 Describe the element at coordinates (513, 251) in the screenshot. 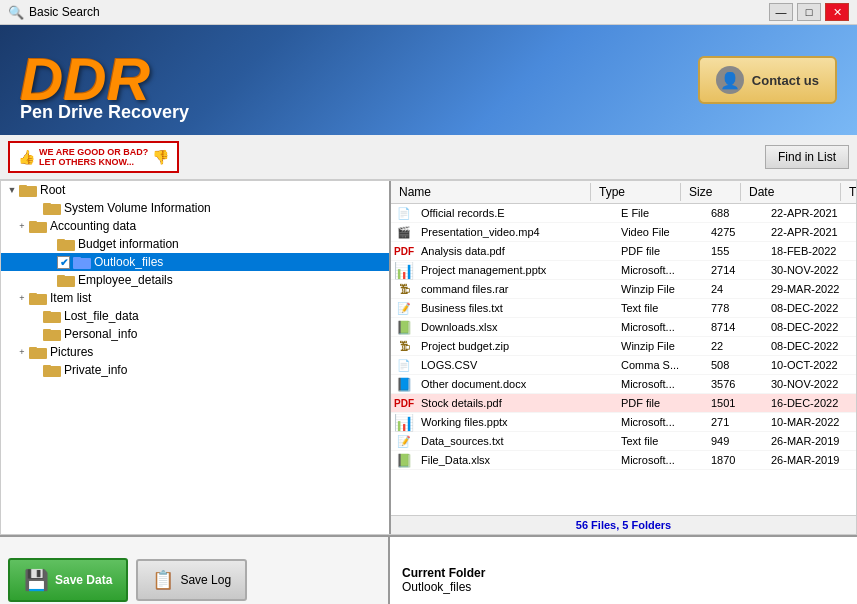

I see `file-name: Analysis data.pdf` at that location.